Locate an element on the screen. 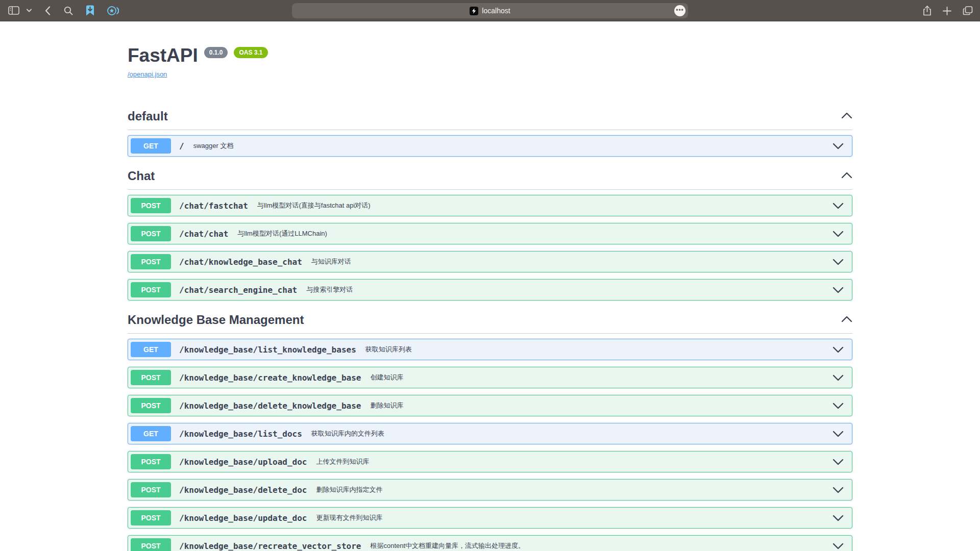  endpoint-path: /chat/search_engine_chat is located at coordinates (238, 290).